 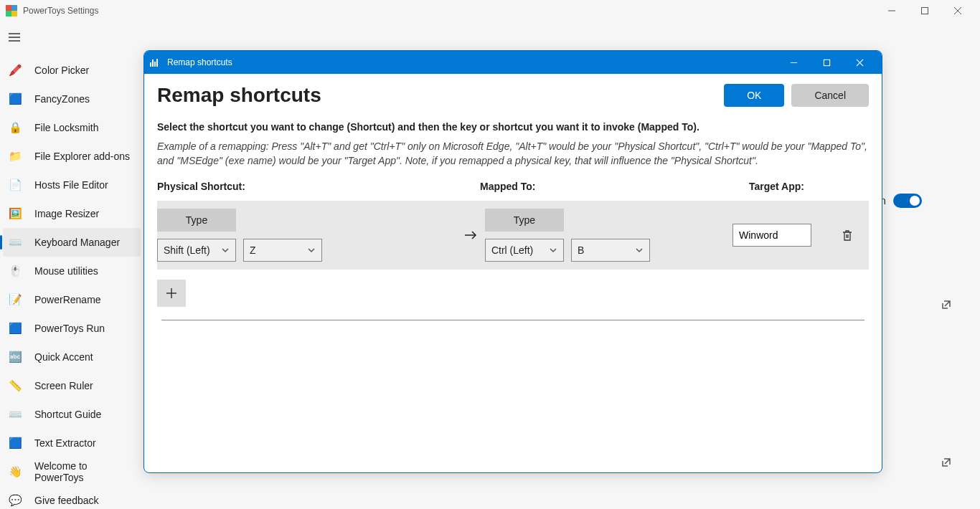 What do you see at coordinates (65, 443) in the screenshot?
I see `sidebar-item-label: Text Extractor` at bounding box center [65, 443].